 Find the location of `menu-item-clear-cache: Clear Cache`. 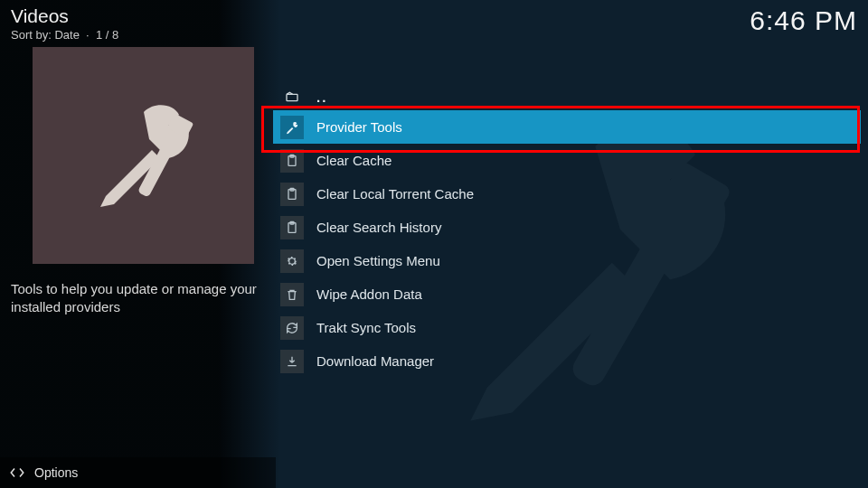

menu-item-clear-cache: Clear Cache is located at coordinates (567, 161).